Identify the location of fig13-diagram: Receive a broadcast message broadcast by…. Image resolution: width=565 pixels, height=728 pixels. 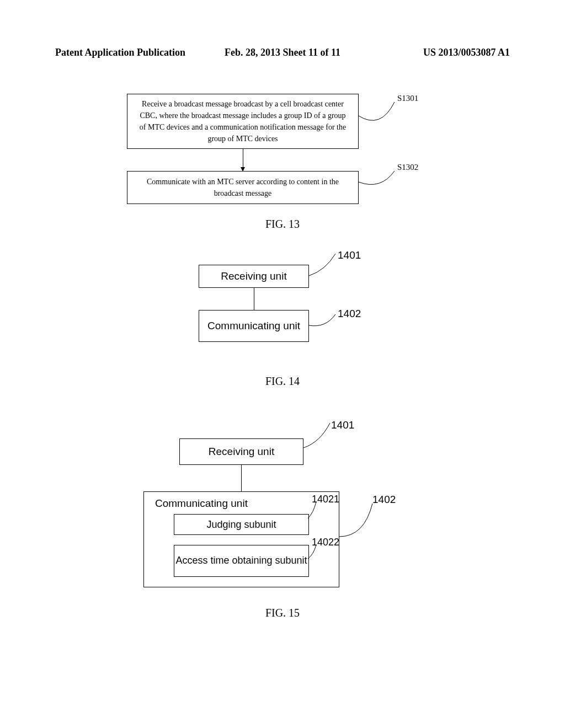
(265, 149).